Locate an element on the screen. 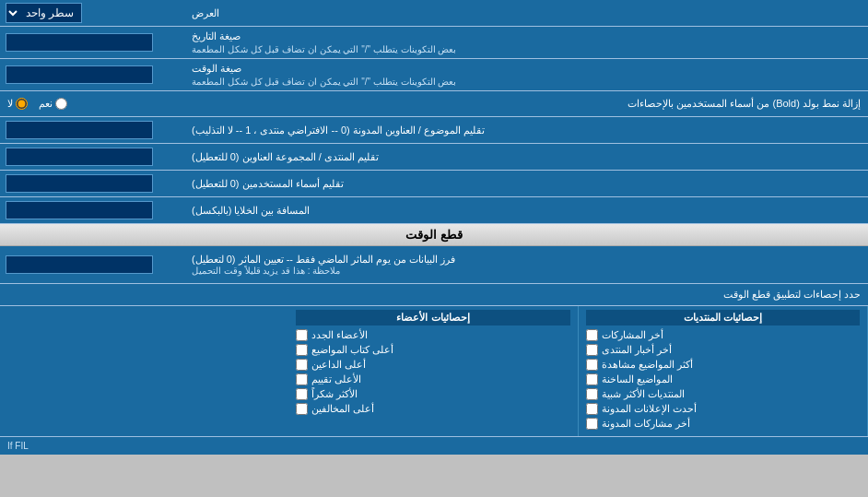 The image size is (868, 497). bold-remove-no-label: لا is located at coordinates (18, 103).